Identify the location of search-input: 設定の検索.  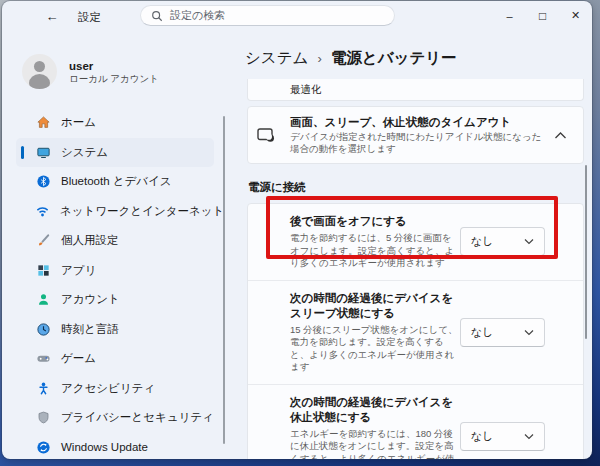
(268, 16).